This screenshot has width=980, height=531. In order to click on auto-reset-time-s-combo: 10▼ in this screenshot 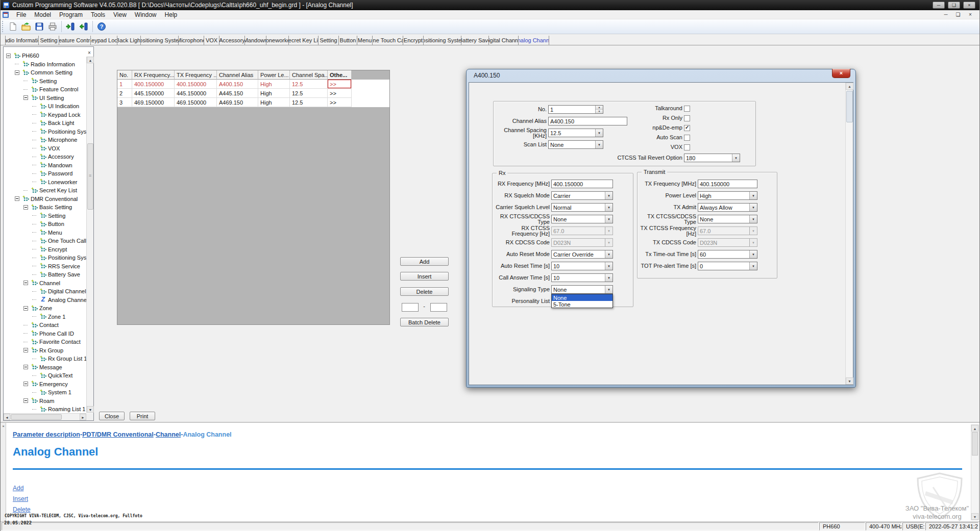, I will do `click(582, 266)`.